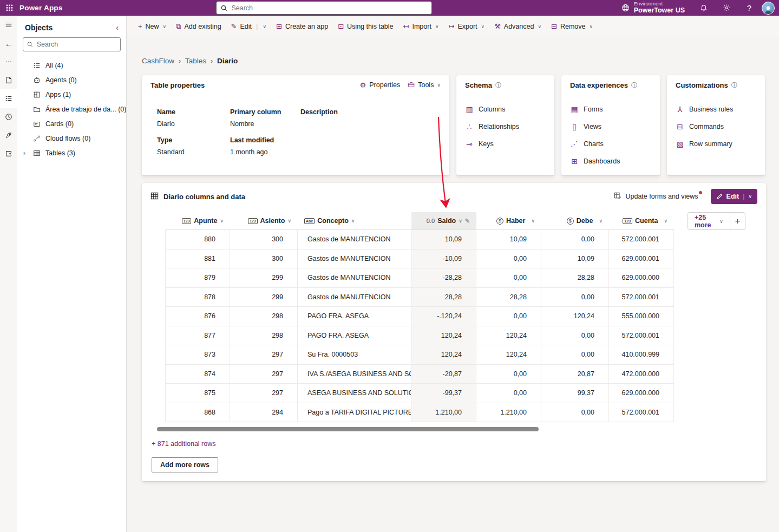 This screenshot has height=532, width=779. What do you see at coordinates (420, 298) in the screenshot?
I see `table-row: 878 299 Gastos de MANUTENCION 28,28 28,2…` at bounding box center [420, 298].